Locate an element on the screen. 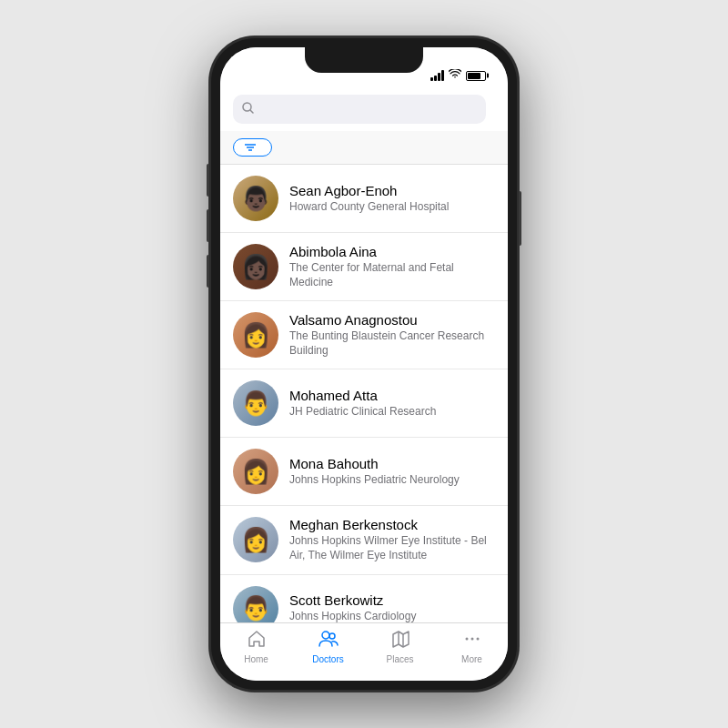  doctors-tab-label: Doctors is located at coordinates (328, 659).